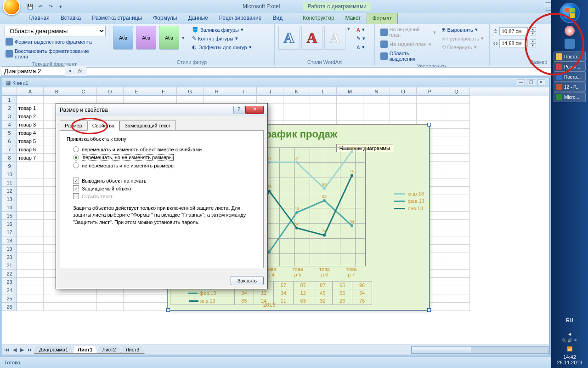 The width and height of the screenshot is (588, 368). Describe the element at coordinates (61, 6) in the screenshot. I see `qat-dropdown-icon: ▾` at that location.